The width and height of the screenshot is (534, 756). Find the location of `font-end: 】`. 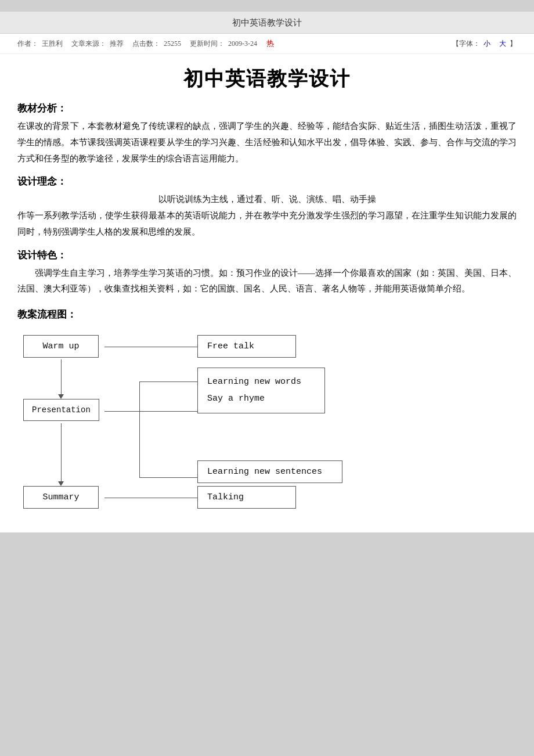

font-end: 】 is located at coordinates (513, 44).